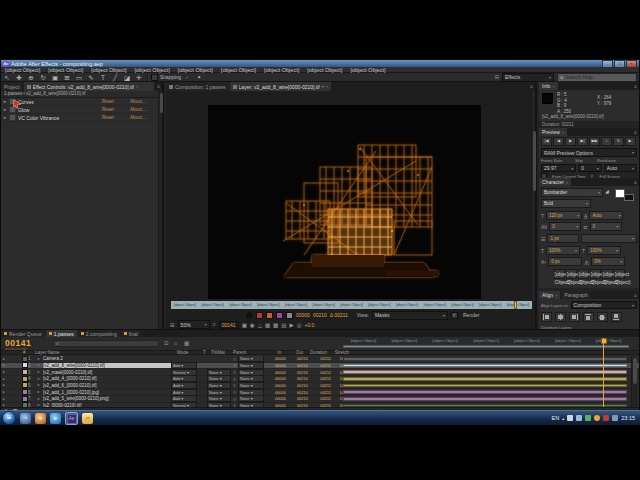  Describe the element at coordinates (597, 78) in the screenshot. I see `search-help-input: ⊙ Search Help` at that location.